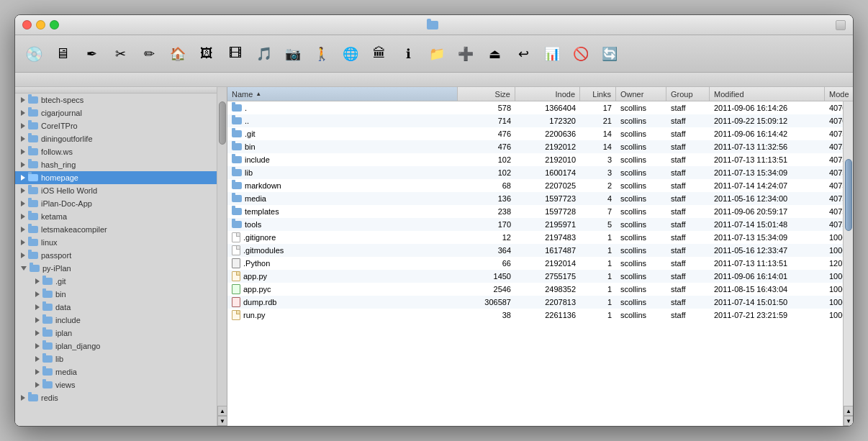 This screenshot has width=868, height=441. Describe the element at coordinates (487, 212) in the screenshot. I see `file-cell-size: 238` at that location.